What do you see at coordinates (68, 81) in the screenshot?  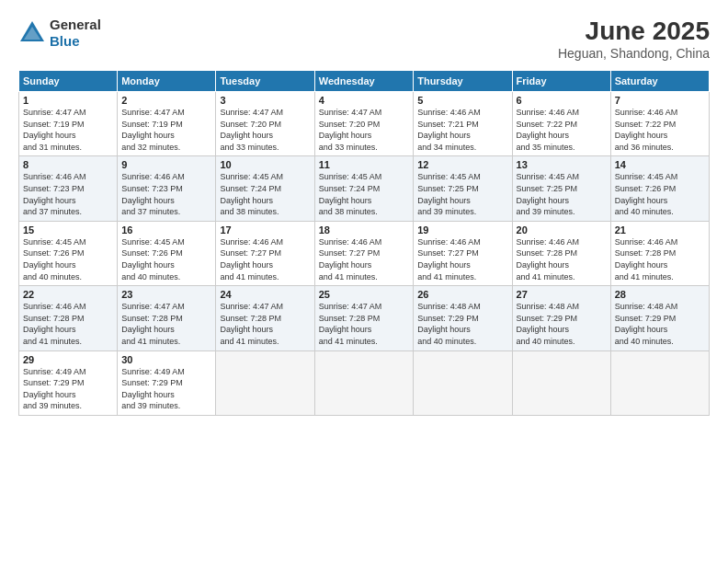 I see `calendar-day-header: Sunday` at bounding box center [68, 81].